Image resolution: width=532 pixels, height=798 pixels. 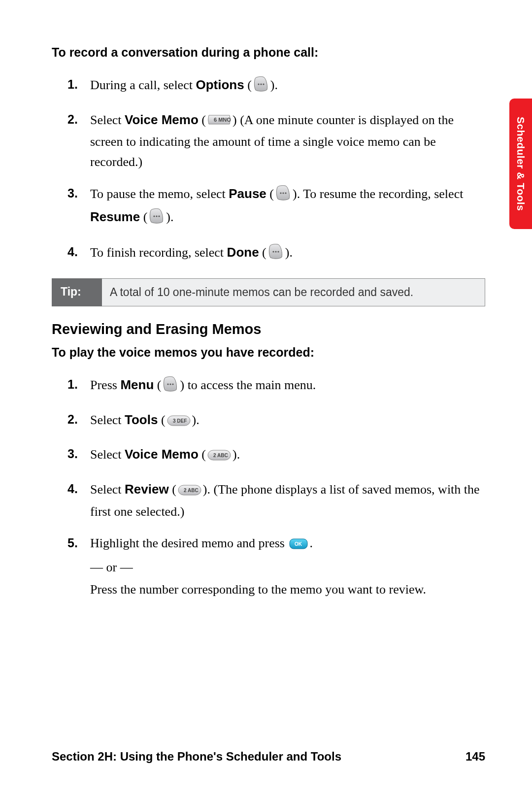 I want to click on list-item: 2. Select Tools (3 DEF)., so click(x=268, y=421).